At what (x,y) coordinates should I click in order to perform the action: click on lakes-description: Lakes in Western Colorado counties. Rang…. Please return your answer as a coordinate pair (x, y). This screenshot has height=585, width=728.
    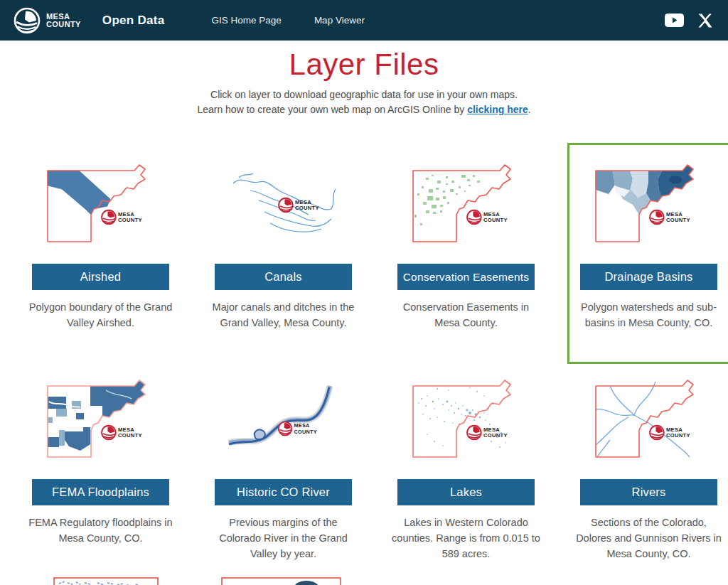
    Looking at the image, I should click on (466, 538).